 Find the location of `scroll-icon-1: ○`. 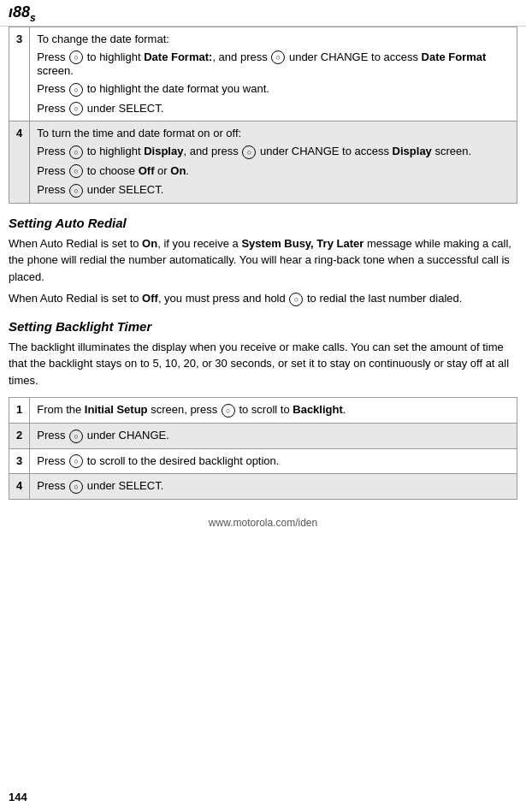

scroll-icon-1: ○ is located at coordinates (76, 57).